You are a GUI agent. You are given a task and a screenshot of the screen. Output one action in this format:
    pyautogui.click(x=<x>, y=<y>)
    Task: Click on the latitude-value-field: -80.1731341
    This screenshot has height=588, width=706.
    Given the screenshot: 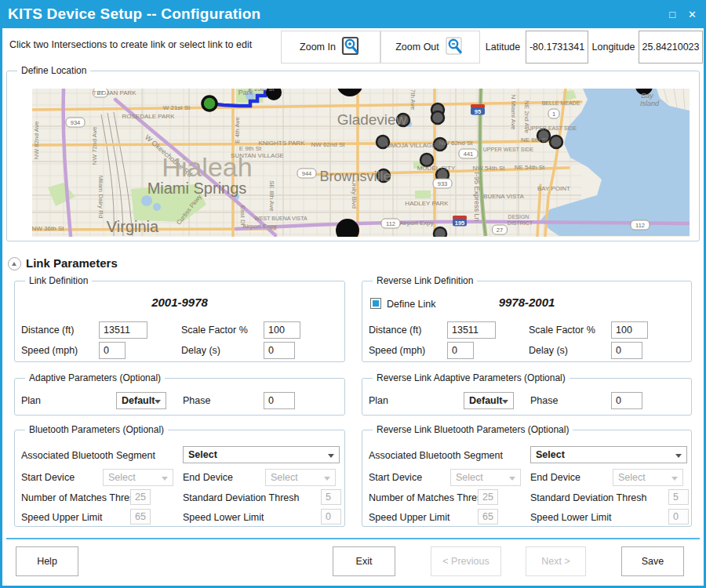 What is the action you would take?
    pyautogui.click(x=557, y=47)
    